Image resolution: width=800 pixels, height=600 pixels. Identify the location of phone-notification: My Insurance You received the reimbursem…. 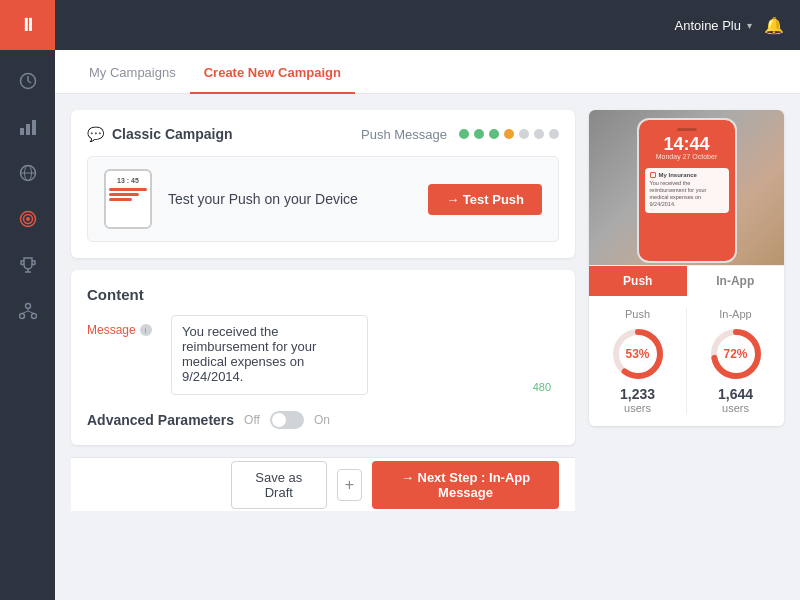
(687, 190).